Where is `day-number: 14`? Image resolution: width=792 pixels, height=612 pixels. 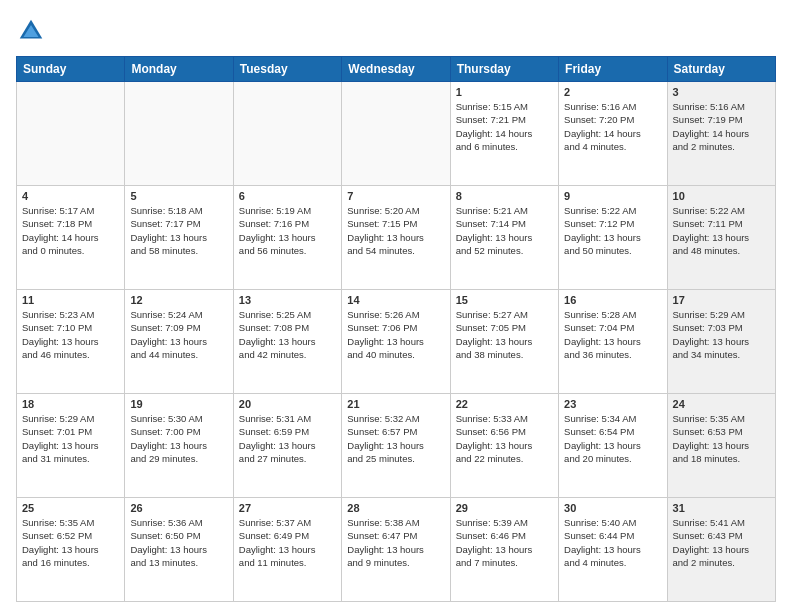 day-number: 14 is located at coordinates (396, 300).